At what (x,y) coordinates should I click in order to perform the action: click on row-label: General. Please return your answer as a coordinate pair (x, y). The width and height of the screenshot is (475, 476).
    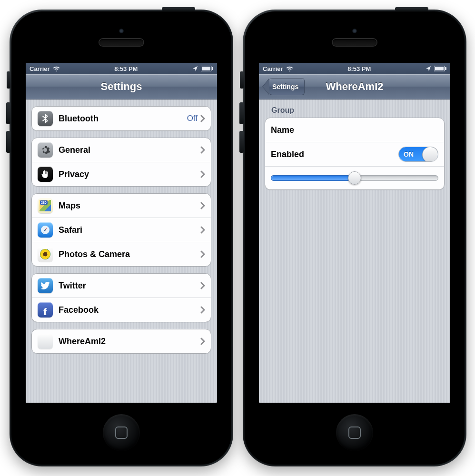
    Looking at the image, I should click on (129, 150).